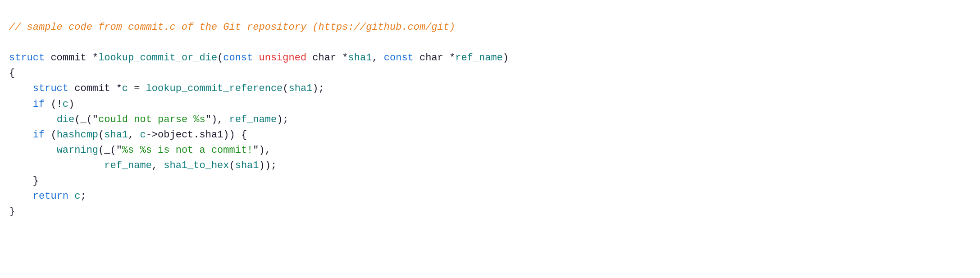 The width and height of the screenshot is (980, 278). What do you see at coordinates (50, 88) in the screenshot?
I see `struct-keyword-2: struct` at bounding box center [50, 88].